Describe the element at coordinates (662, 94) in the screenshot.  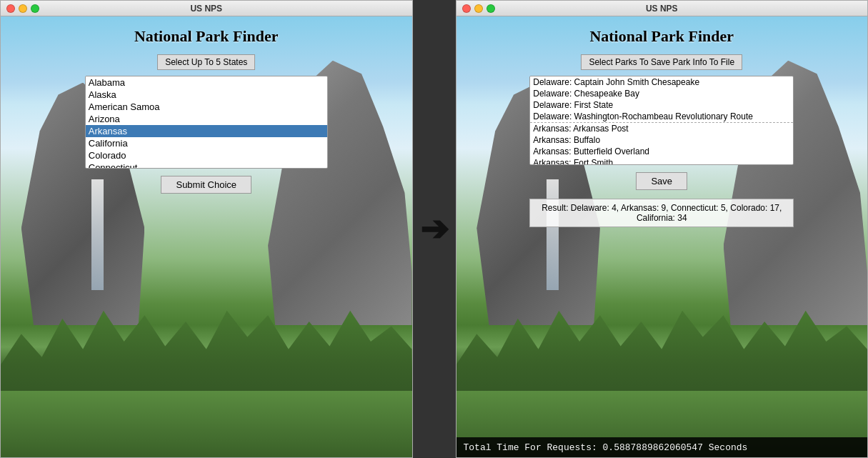
I see `park-delaware-chesapeake: Delaware: Chesapeake Bay` at that location.